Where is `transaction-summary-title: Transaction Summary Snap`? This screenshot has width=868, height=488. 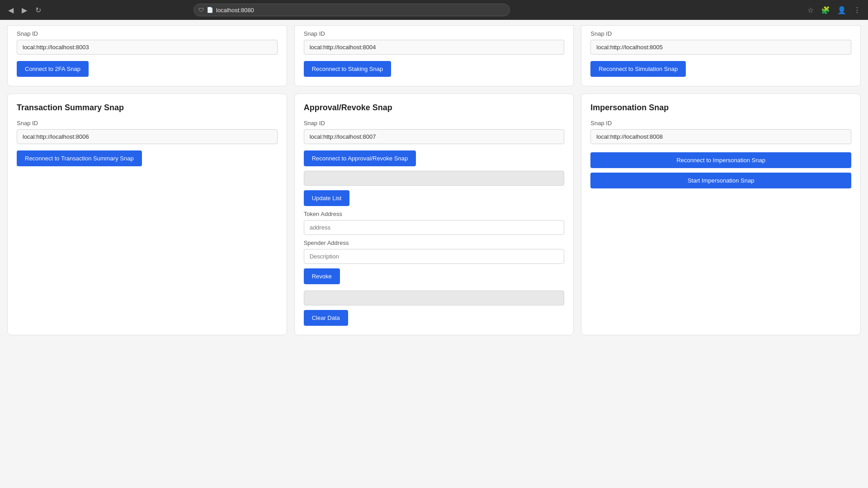
transaction-summary-title: Transaction Summary Snap is located at coordinates (147, 108).